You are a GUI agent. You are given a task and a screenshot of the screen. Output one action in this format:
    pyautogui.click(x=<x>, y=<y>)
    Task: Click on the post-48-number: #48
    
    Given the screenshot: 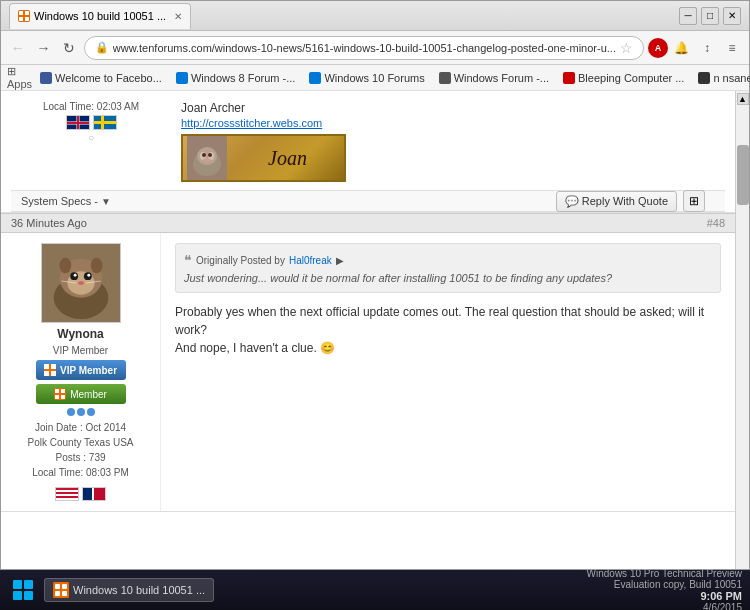 What is the action you would take?
    pyautogui.click(x=716, y=223)
    